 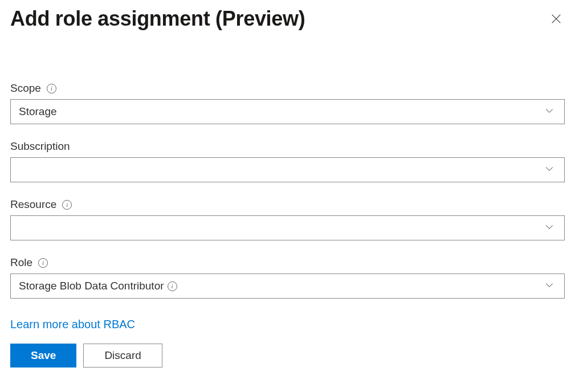 I want to click on resource-select, so click(x=287, y=228).